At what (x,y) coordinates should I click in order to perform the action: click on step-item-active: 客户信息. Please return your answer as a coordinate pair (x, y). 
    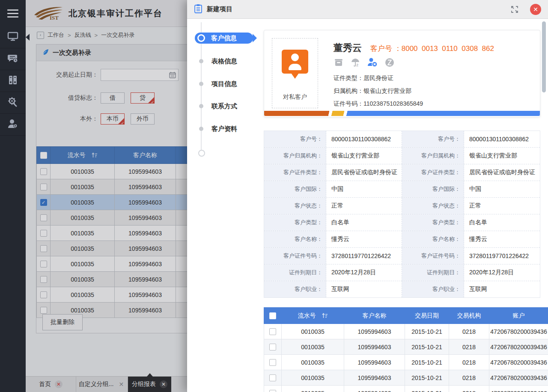
    Looking at the image, I should click on (224, 38).